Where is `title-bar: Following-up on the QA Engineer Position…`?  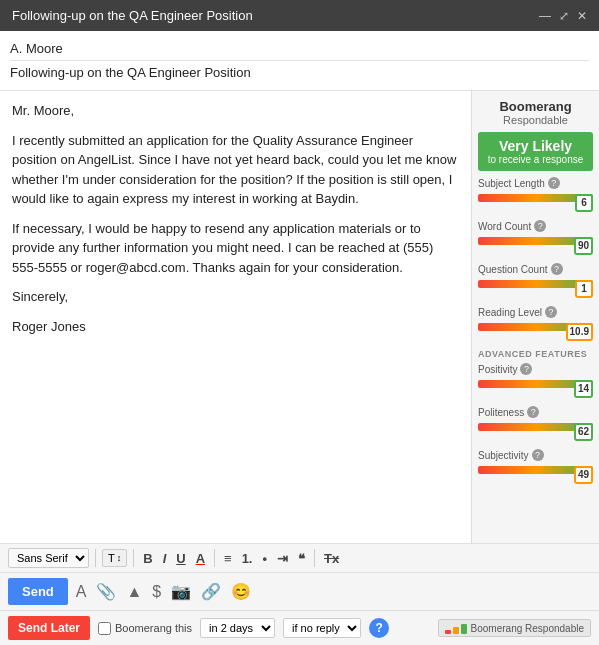
title-bar: Following-up on the QA Engineer Position… is located at coordinates (300, 16).